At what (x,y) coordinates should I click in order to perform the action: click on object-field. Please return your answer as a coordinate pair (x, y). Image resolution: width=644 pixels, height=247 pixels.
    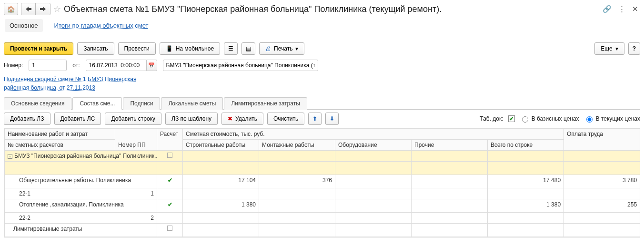
    Looking at the image, I should click on (241, 65).